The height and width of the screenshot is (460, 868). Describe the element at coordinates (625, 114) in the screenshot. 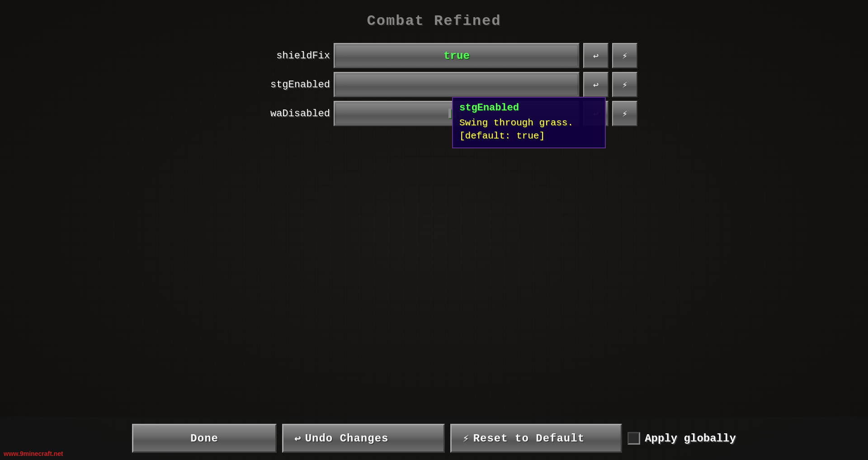

I see `reset-btn-wadisabled: ⚡` at that location.